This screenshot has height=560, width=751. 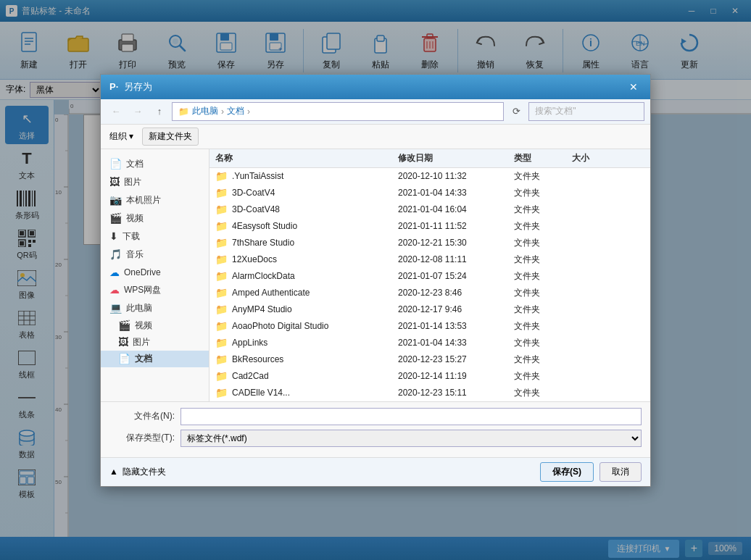 What do you see at coordinates (430, 259) in the screenshot?
I see `file-row: 📁 12XueDocs 2020-12-08 11:11 文件夹` at bounding box center [430, 259].